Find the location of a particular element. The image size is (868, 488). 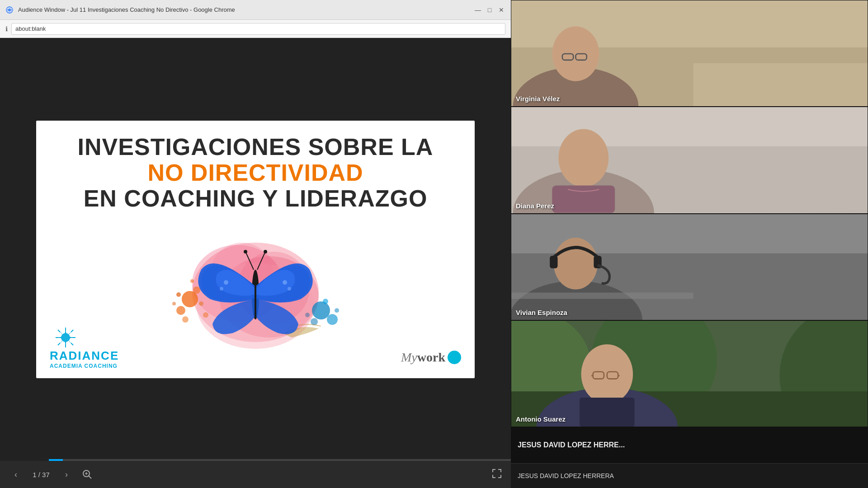

bottom-toolbar: ‹ 1 / 37 › is located at coordinates (255, 474).